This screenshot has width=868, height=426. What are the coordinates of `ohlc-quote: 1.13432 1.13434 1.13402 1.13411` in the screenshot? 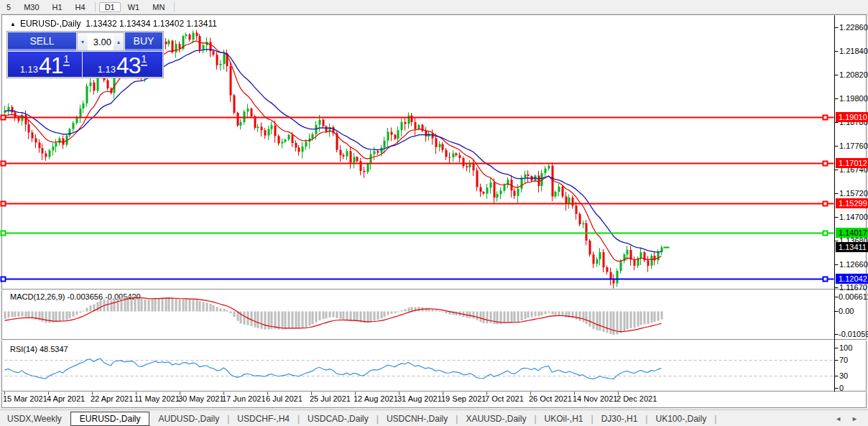 It's located at (151, 24).